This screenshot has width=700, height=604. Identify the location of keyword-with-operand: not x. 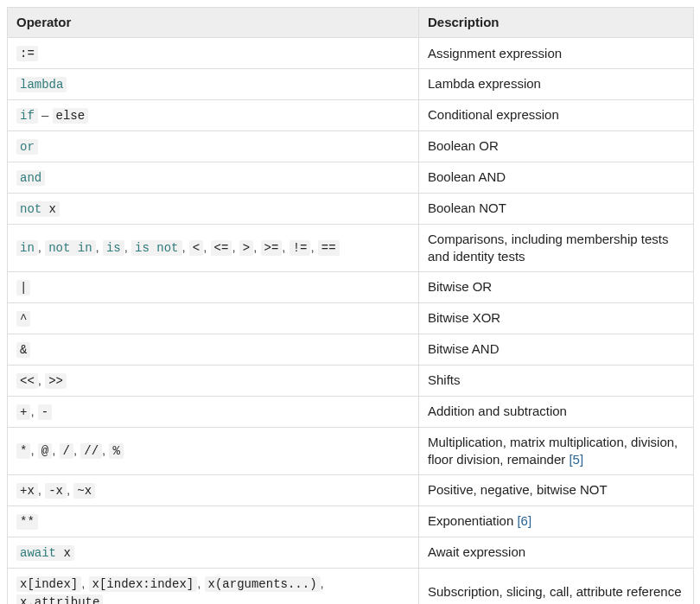
(38, 209).